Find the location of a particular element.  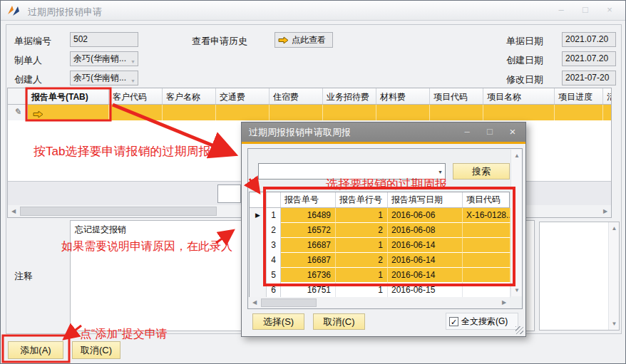

modify-date-field: 2021-07-20 is located at coordinates (589, 78).